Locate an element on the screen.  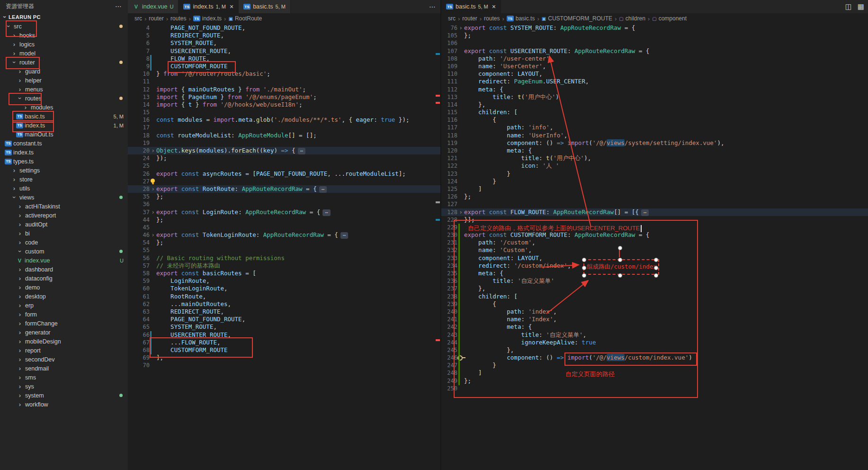
breadcrumb-item-RootRoute: ▣RootRoute is located at coordinates (245, 18).